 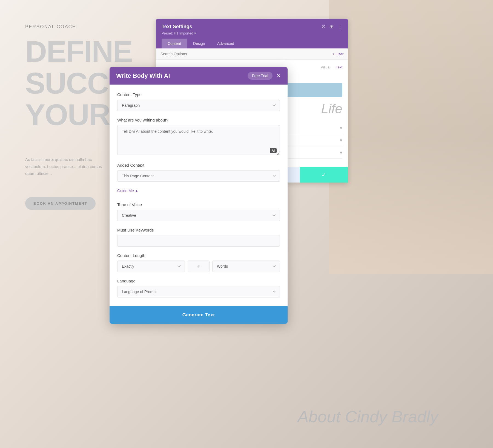 What do you see at coordinates (199, 102) in the screenshot?
I see `content-type-group: Content Type Paragraph List Heading` at bounding box center [199, 102].